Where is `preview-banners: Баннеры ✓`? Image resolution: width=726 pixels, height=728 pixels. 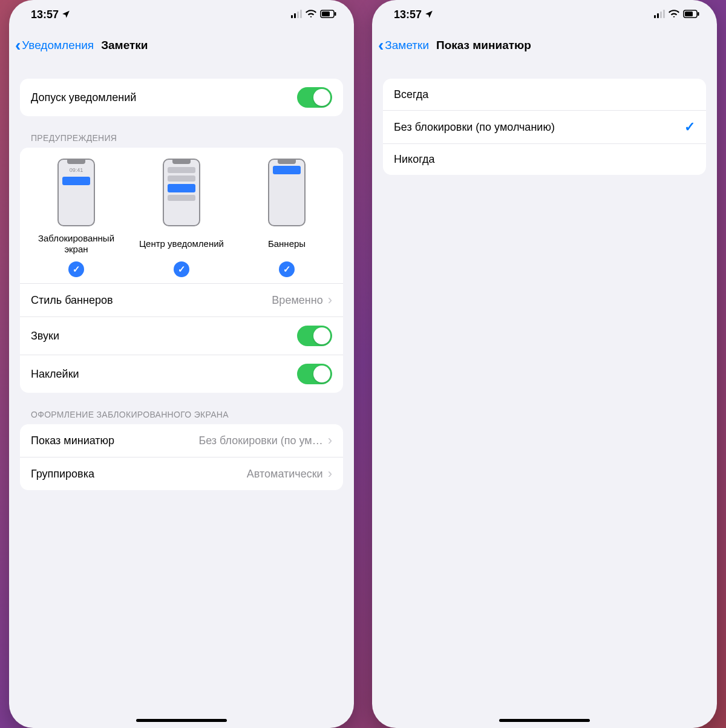 preview-banners: Баннеры ✓ is located at coordinates (287, 218).